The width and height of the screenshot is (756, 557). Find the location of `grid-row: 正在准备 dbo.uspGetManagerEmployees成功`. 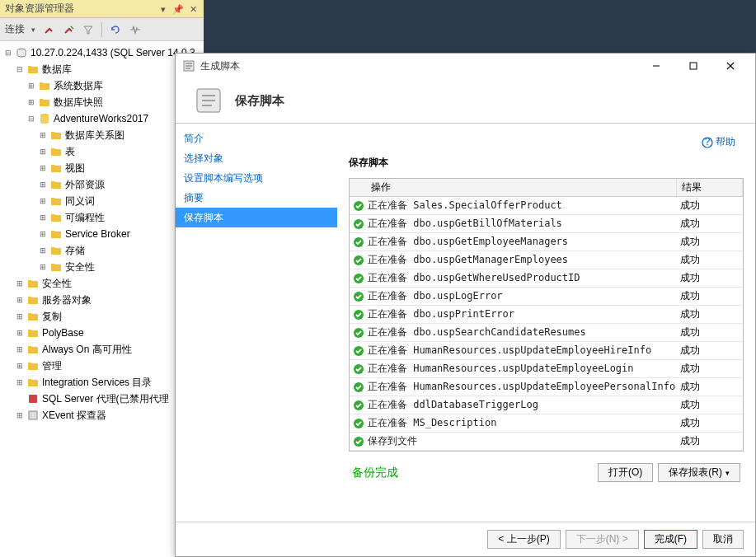

grid-row: 正在准备 dbo.uspGetManagerEmployees成功 is located at coordinates (546, 260).